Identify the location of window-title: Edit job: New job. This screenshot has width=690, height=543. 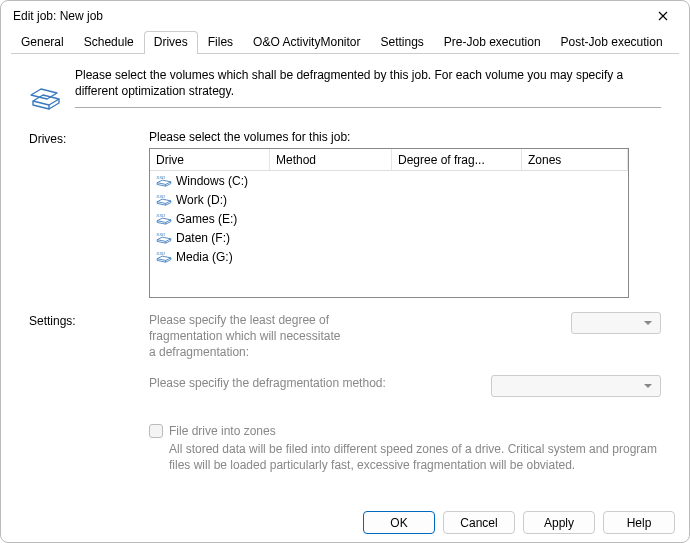
(58, 16).